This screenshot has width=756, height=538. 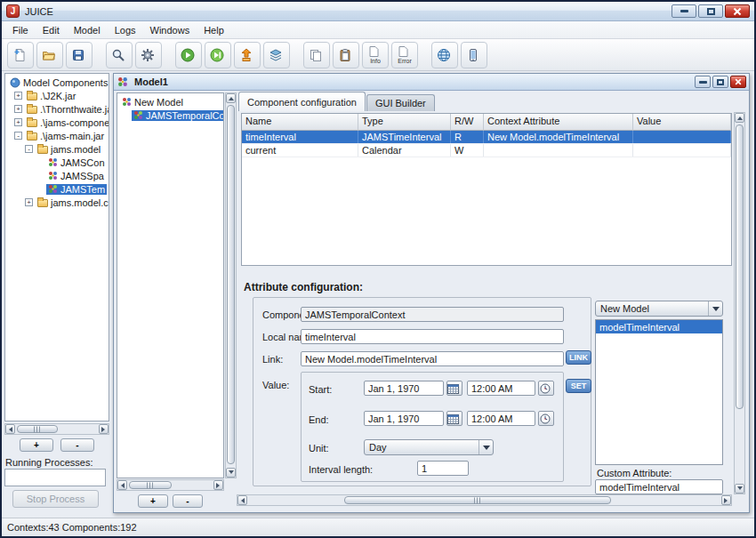 What do you see at coordinates (153, 502) in the screenshot?
I see `model-add-button: +` at bounding box center [153, 502].